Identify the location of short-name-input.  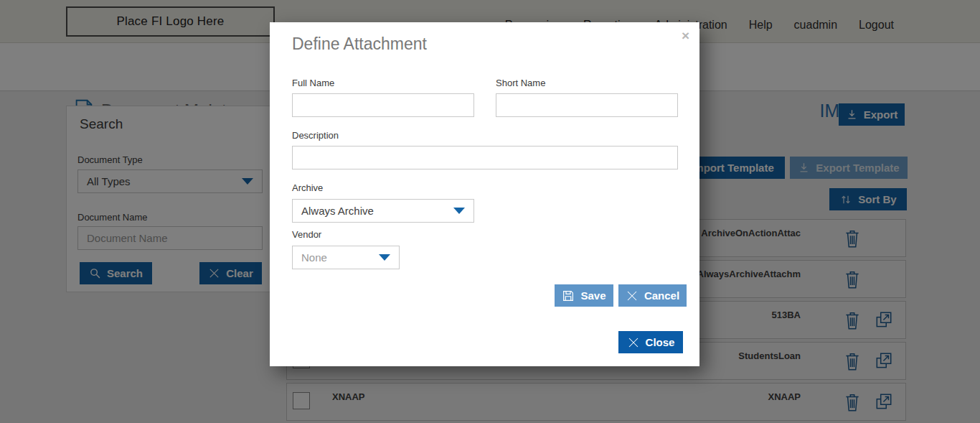
(587, 105).